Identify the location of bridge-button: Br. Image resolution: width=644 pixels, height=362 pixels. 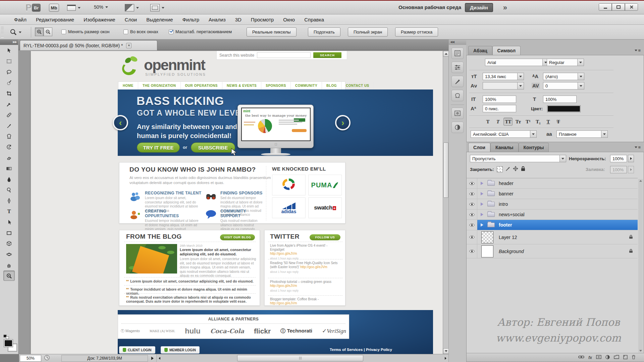
(36, 8).